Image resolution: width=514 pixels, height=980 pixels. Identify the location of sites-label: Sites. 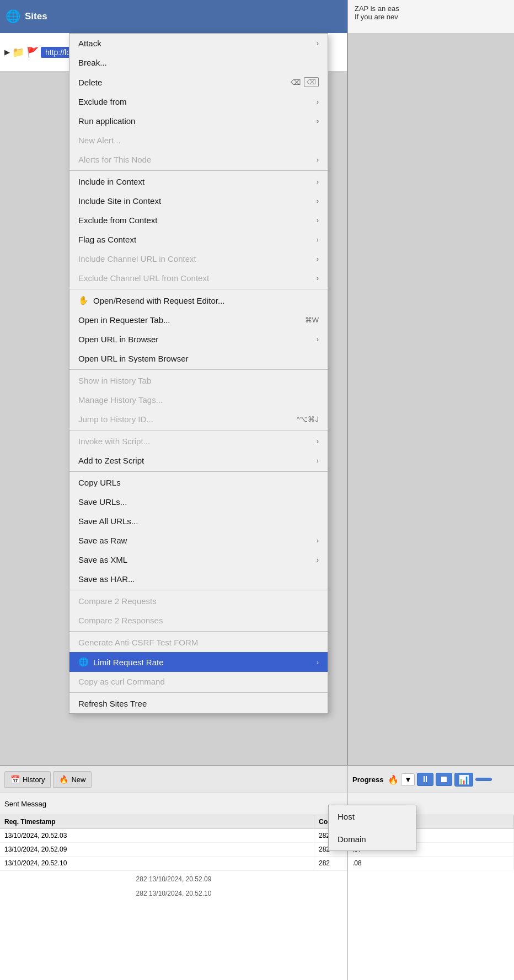
(36, 17).